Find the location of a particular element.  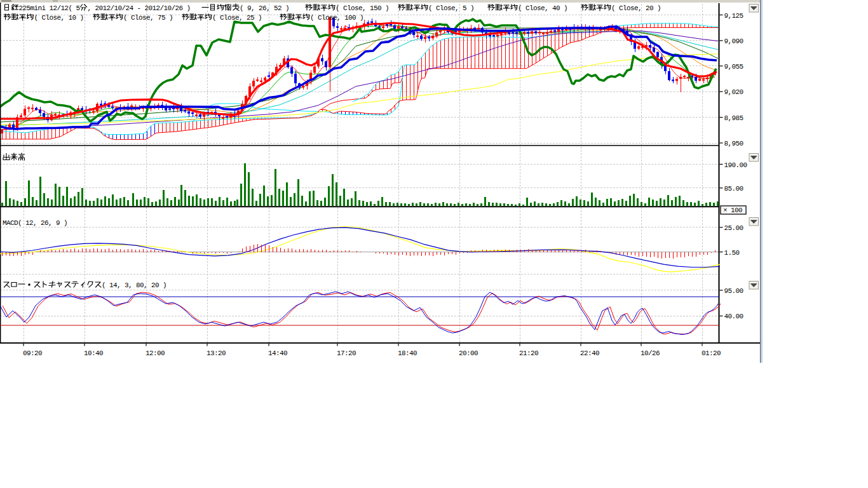

svg-text: 09:20 is located at coordinates (32, 353).